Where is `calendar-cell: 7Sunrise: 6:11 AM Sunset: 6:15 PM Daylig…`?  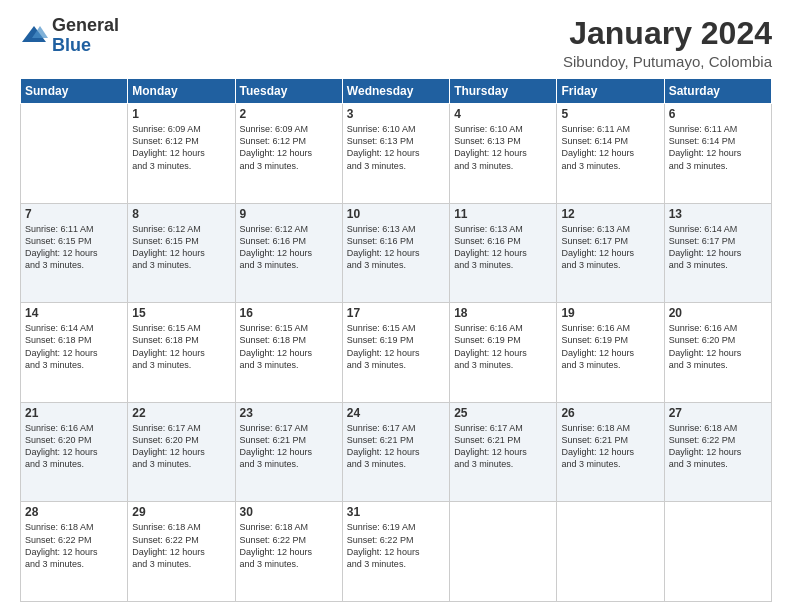
calendar-cell: 7Sunrise: 6:11 AM Sunset: 6:15 PM Daylig… is located at coordinates (74, 253).